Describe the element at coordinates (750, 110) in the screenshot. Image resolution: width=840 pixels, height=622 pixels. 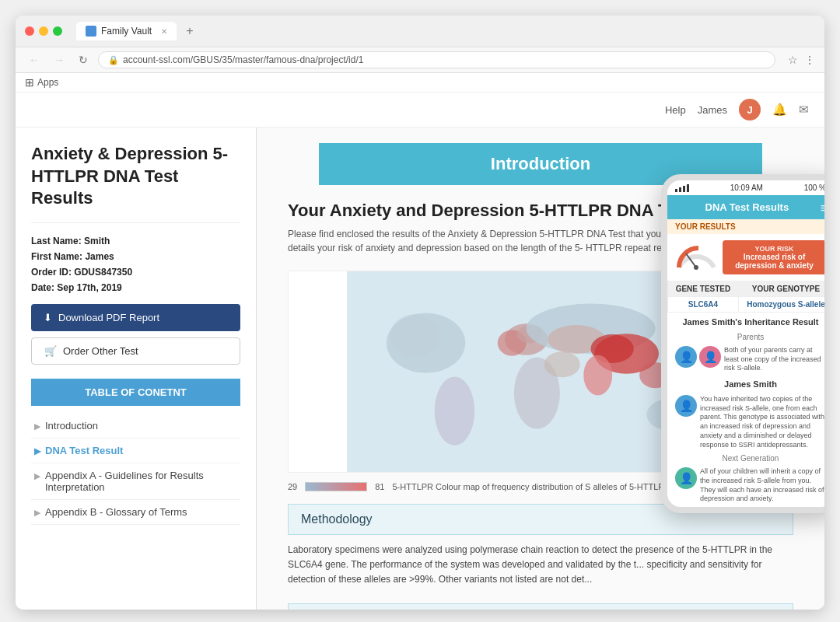
I see `user-avatar: J` at that location.